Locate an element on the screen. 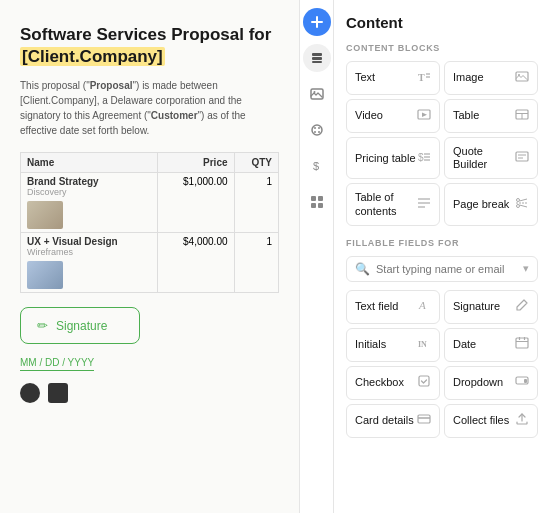 This screenshot has height=513, width=550. image-block-icon is located at coordinates (522, 78).